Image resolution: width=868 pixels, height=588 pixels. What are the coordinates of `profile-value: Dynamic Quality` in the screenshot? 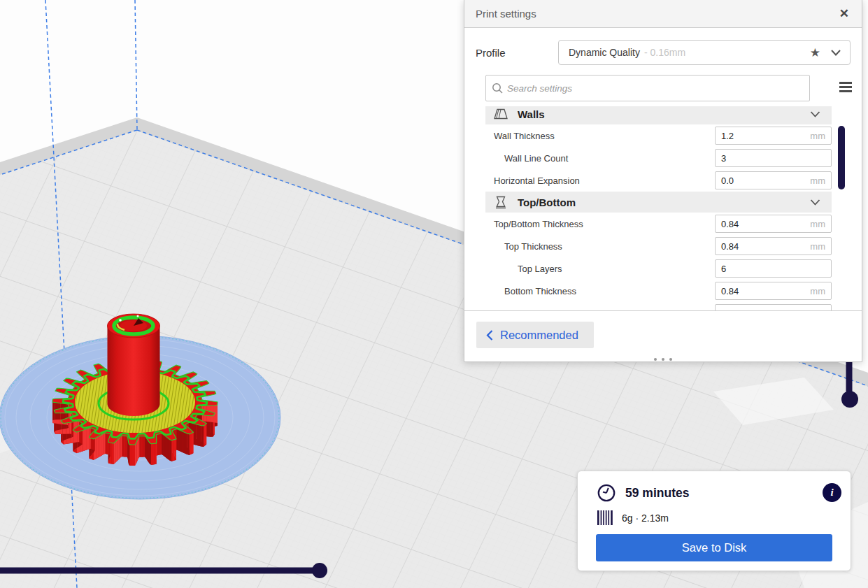 It's located at (604, 52).